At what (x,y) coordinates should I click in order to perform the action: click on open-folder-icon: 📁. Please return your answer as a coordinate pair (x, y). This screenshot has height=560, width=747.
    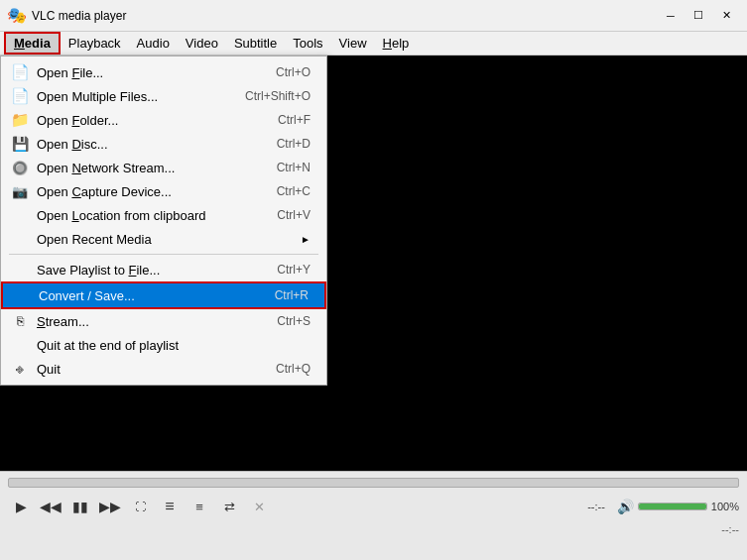
    Looking at the image, I should click on (20, 120).